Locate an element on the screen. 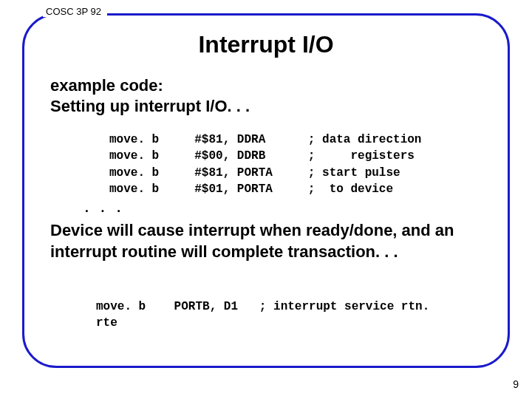  code-line: move. b #$81, DDRA ; data direction is located at coordinates (265, 140).